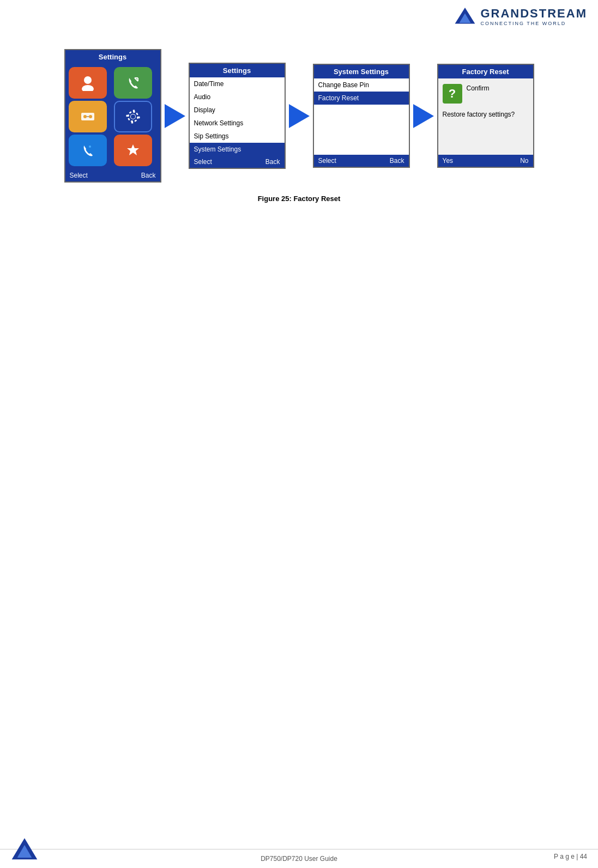  Describe the element at coordinates (486, 94) in the screenshot. I see `confirm-row: ? Confirm` at that location.